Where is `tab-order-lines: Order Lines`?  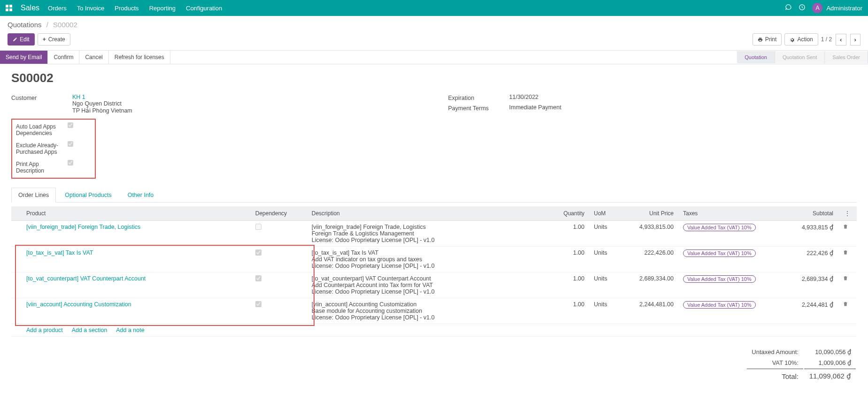 tab-order-lines: Order Lines is located at coordinates (34, 195).